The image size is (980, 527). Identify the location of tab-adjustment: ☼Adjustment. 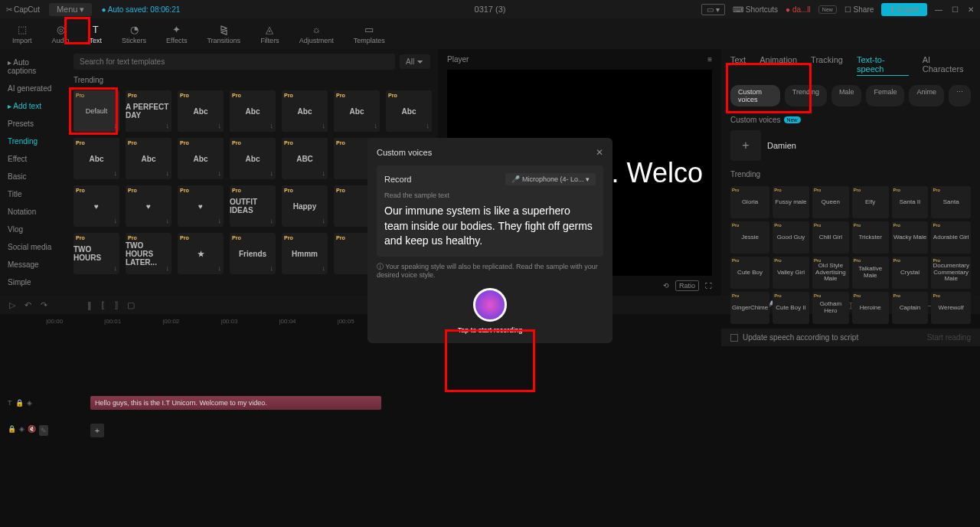
(317, 34).